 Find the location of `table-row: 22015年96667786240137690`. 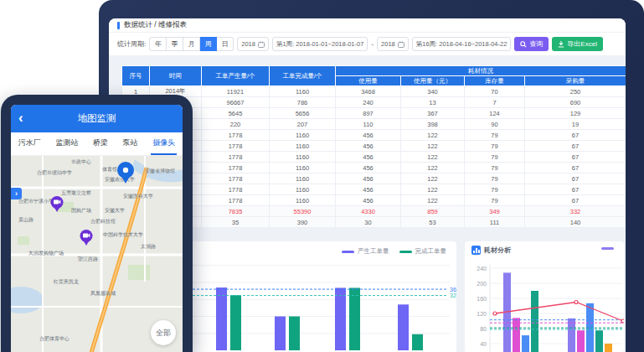

table-row: 22015年96667786240137690 is located at coordinates (374, 102).